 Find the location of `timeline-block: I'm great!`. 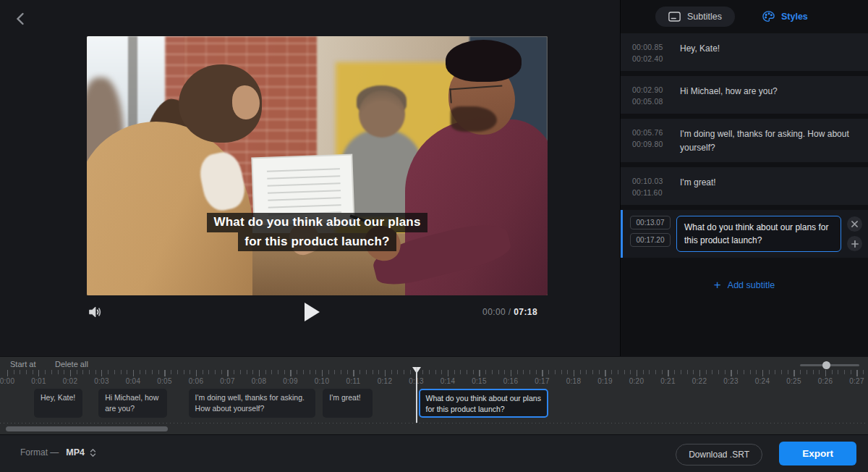

timeline-block: I'm great! is located at coordinates (347, 403).